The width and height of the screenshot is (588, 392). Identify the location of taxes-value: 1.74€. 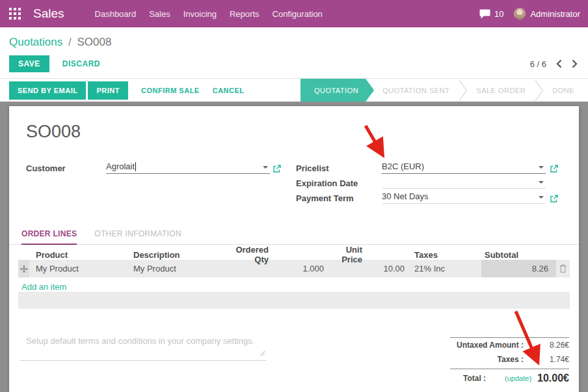
(546, 359).